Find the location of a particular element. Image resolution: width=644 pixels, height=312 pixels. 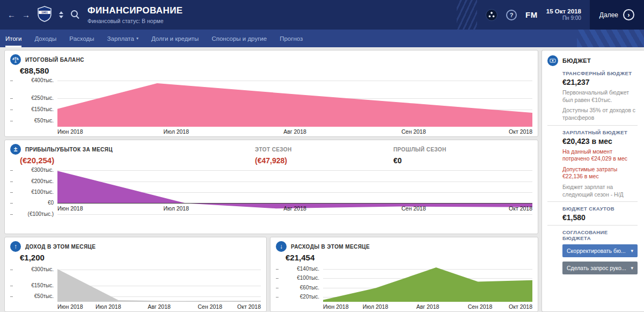

card-title: РАСХОДЫ В ЭТОМ МЕСЯЦЕ is located at coordinates (331, 247).